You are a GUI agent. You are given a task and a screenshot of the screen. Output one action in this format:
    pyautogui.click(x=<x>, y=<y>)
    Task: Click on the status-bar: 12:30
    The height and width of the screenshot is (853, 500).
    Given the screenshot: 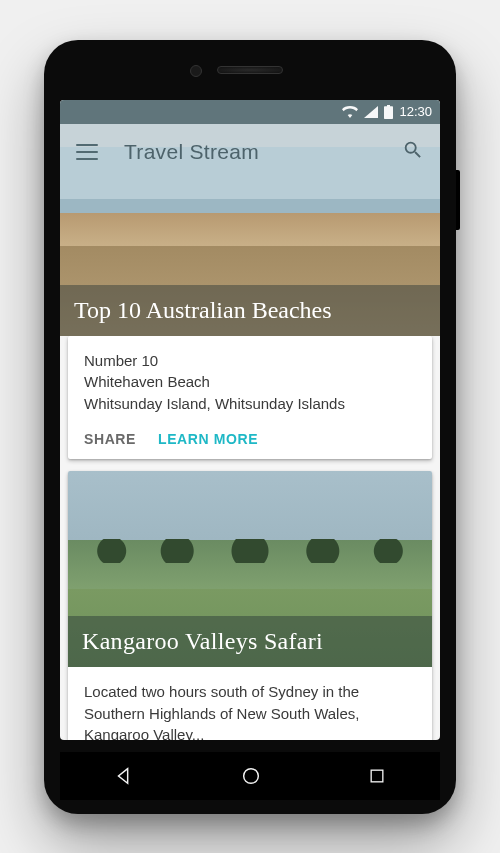 What is the action you would take?
    pyautogui.click(x=250, y=112)
    